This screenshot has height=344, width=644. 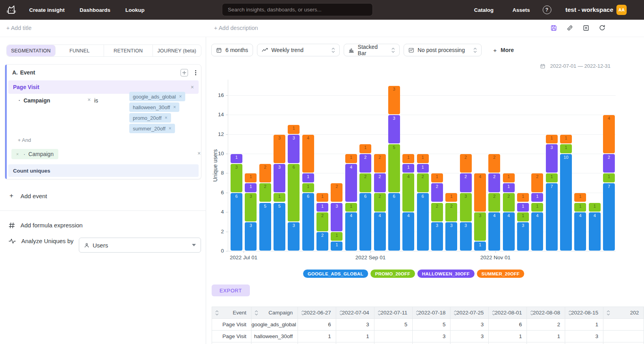 What do you see at coordinates (103, 122) in the screenshot?
I see `event-card: A. Event Page Visit × ·Campaign × is goo…` at bounding box center [103, 122].